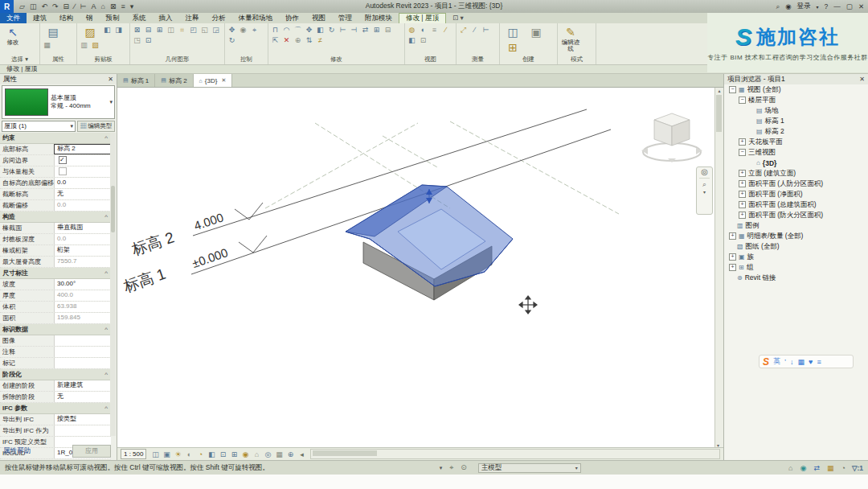  I want to click on scale-button: 1 : 500, so click(133, 454).